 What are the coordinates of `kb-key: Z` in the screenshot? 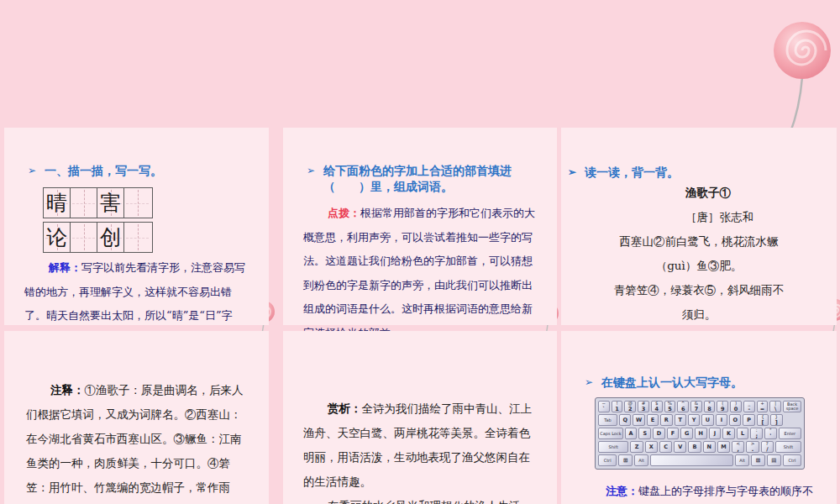 It's located at (637, 447).